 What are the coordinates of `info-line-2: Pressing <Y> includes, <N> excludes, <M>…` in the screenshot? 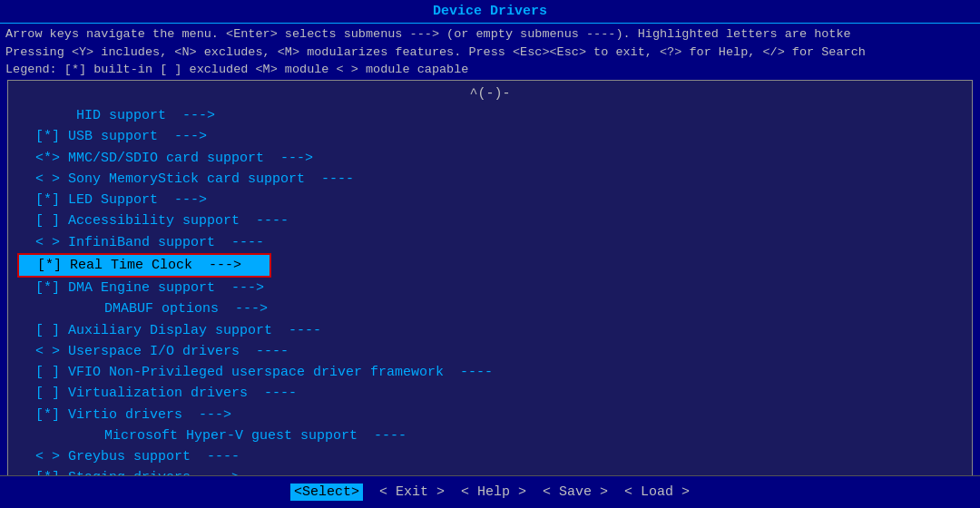 It's located at (490, 53).